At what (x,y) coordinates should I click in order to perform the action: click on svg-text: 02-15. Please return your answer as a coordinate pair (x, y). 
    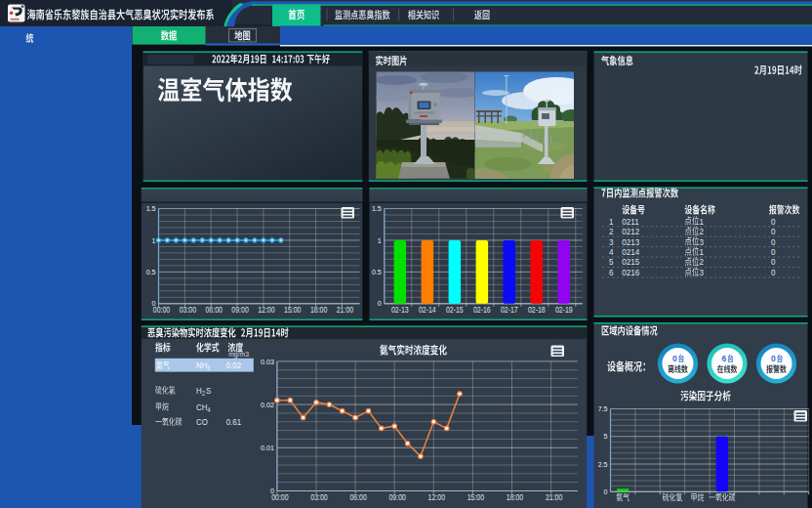
    Looking at the image, I should click on (455, 310).